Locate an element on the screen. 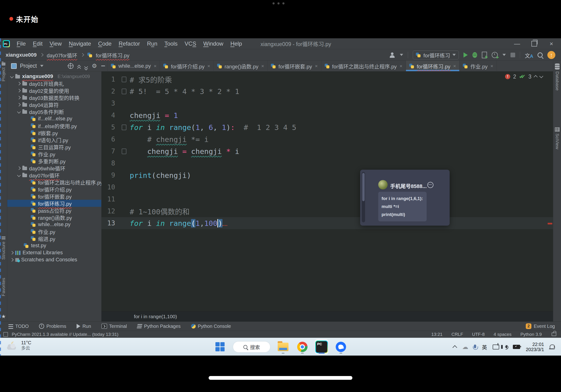 The image size is (561, 392). status-item: Python 3.9 is located at coordinates (531, 334).